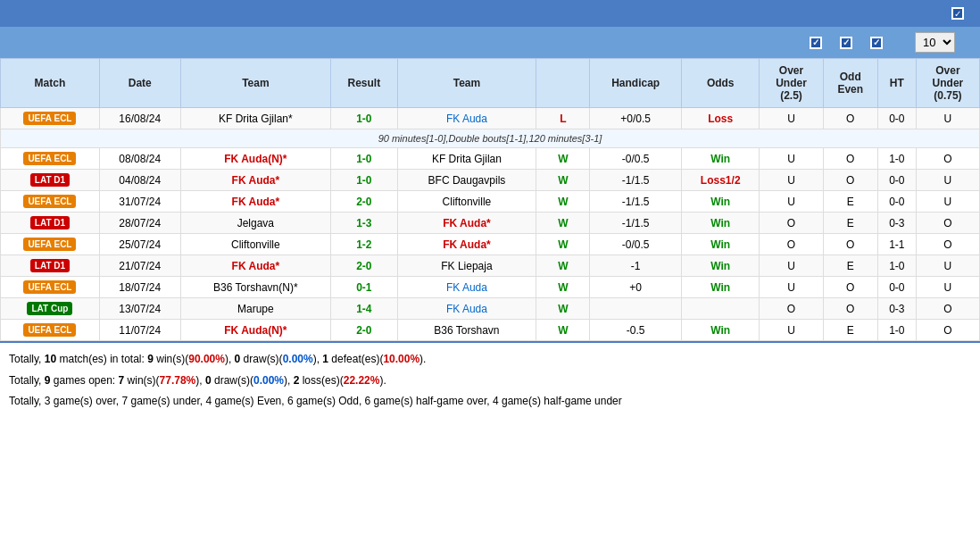 This screenshot has height=534, width=980. I want to click on match-date: 28/07/24, so click(139, 223).